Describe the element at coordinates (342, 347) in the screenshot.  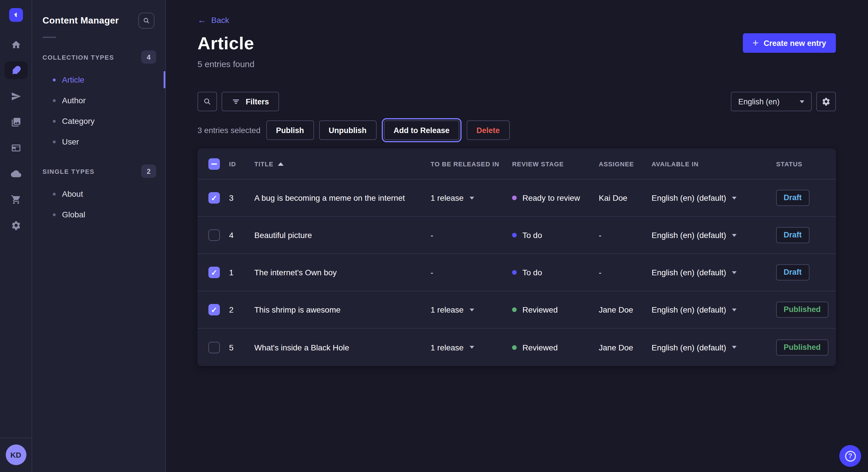
I see `cell-title: What's inside a Black Hole` at that location.